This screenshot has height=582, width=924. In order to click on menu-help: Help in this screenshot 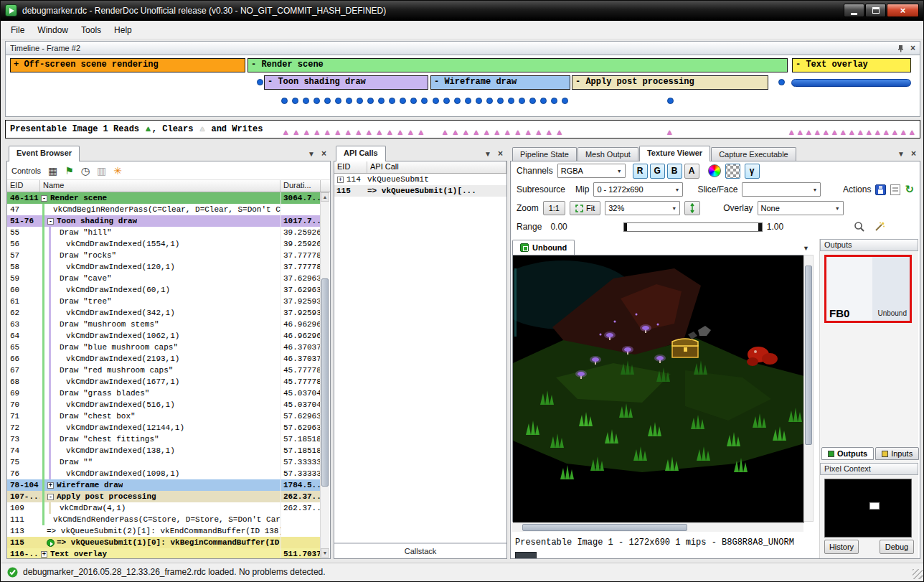, I will do `click(123, 30)`.